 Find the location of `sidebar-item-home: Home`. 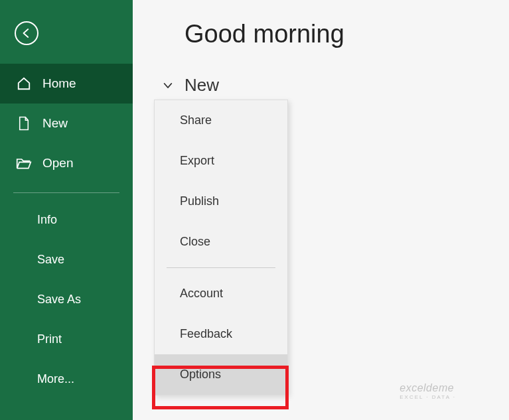

sidebar-item-home: Home is located at coordinates (66, 84).